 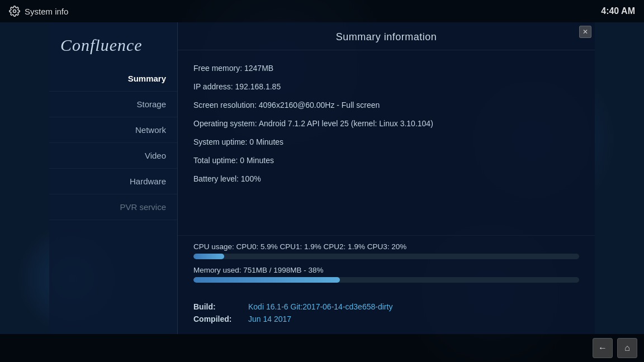 What do you see at coordinates (386, 36) in the screenshot?
I see `panel-title: Summary information` at bounding box center [386, 36].